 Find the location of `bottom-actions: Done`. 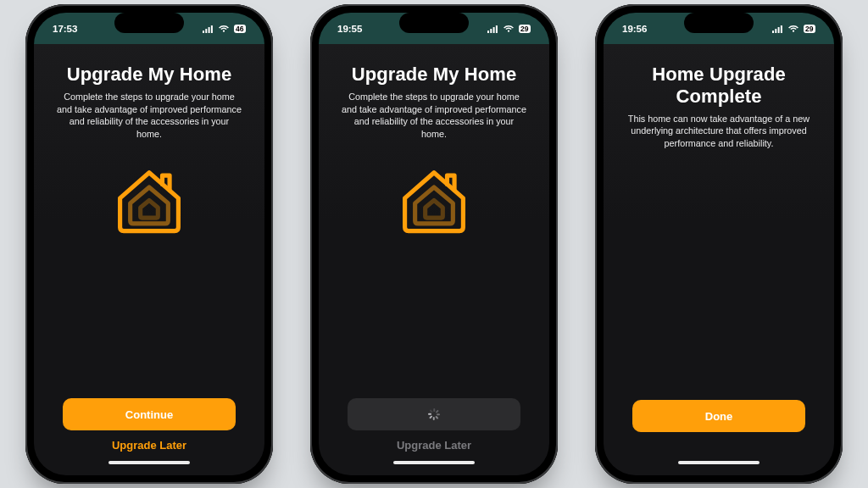

bottom-actions: Done is located at coordinates (719, 437).